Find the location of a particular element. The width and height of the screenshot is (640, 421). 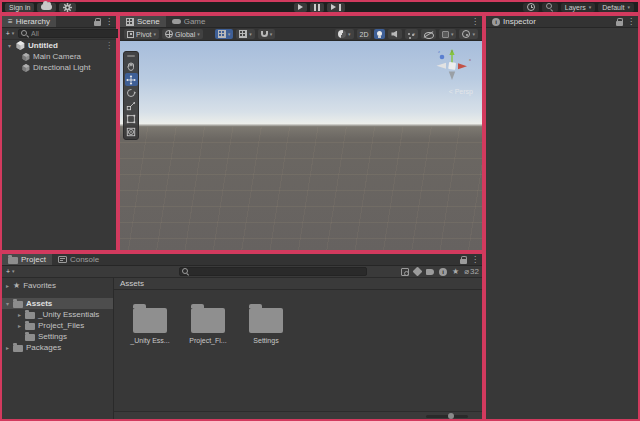

create-object-button: +▾ is located at coordinates (10, 34).